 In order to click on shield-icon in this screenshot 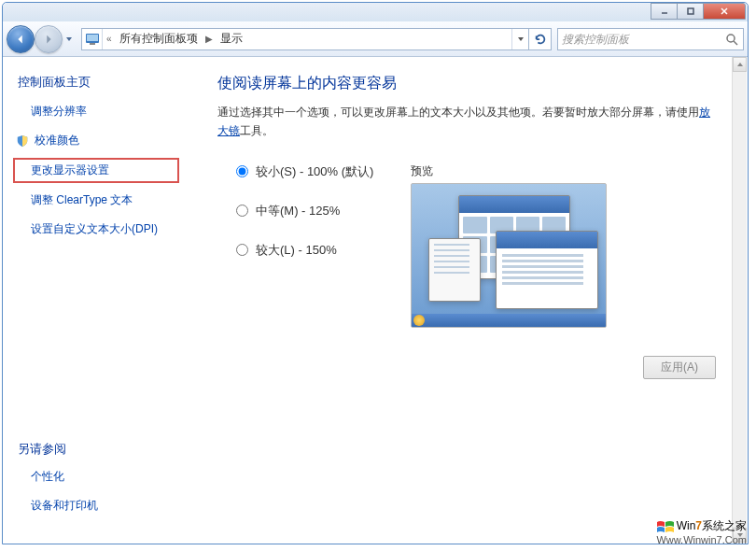, I will do `click(22, 141)`.